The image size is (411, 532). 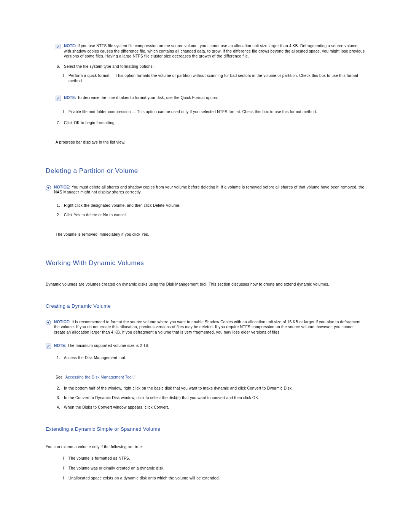 What do you see at coordinates (210, 388) in the screenshot?
I see `create-step-2: 2. In the bottom half of the window, rig…` at bounding box center [210, 388].